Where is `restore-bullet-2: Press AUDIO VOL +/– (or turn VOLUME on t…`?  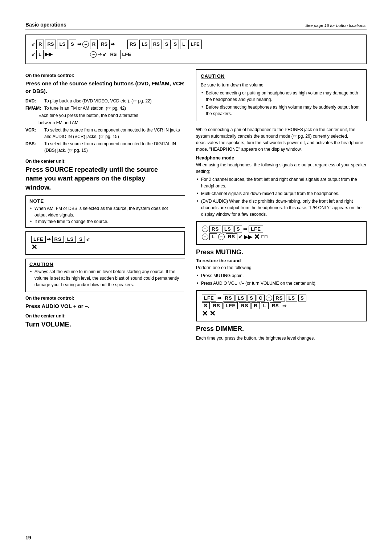 restore-bullet-2: Press AUDIO VOL +/– (or turn VOLUME on t… is located at coordinates (281, 283).